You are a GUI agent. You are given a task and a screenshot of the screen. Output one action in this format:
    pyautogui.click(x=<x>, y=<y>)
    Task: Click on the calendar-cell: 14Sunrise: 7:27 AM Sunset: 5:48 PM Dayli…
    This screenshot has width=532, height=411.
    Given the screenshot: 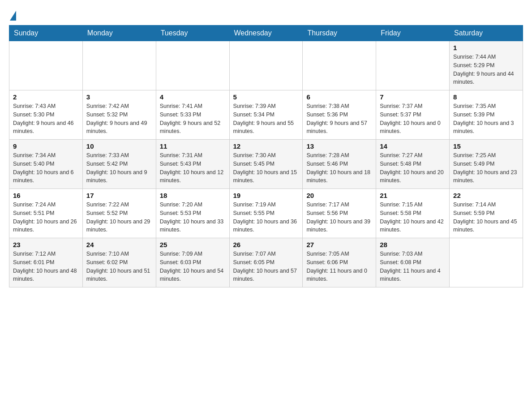 What is the action you would take?
    pyautogui.click(x=413, y=164)
    